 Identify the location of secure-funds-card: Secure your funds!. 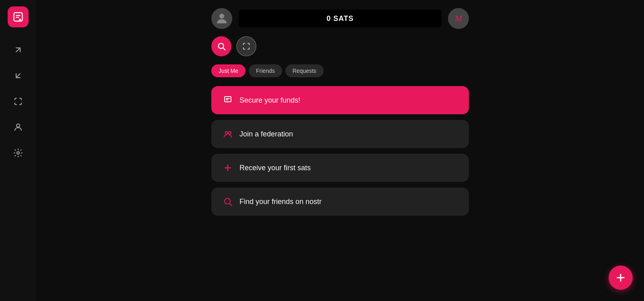
(340, 100).